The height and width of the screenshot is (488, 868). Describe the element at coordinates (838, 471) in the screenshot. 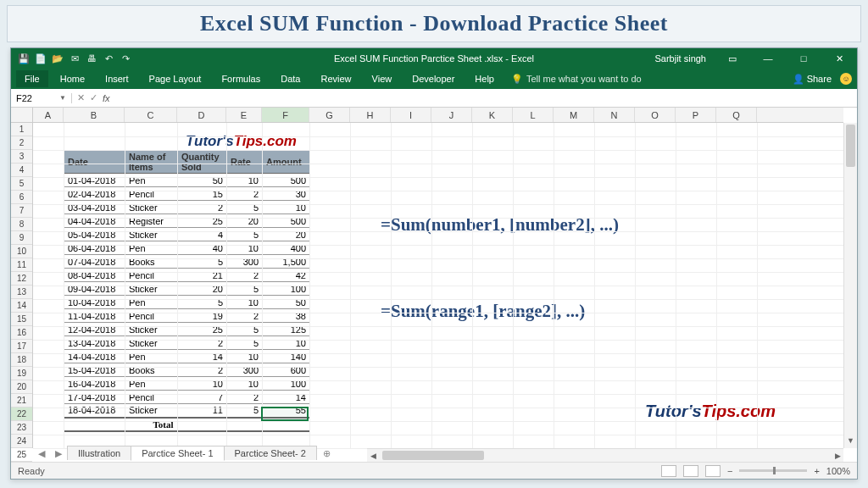

I see `zoom-level: 100%` at that location.